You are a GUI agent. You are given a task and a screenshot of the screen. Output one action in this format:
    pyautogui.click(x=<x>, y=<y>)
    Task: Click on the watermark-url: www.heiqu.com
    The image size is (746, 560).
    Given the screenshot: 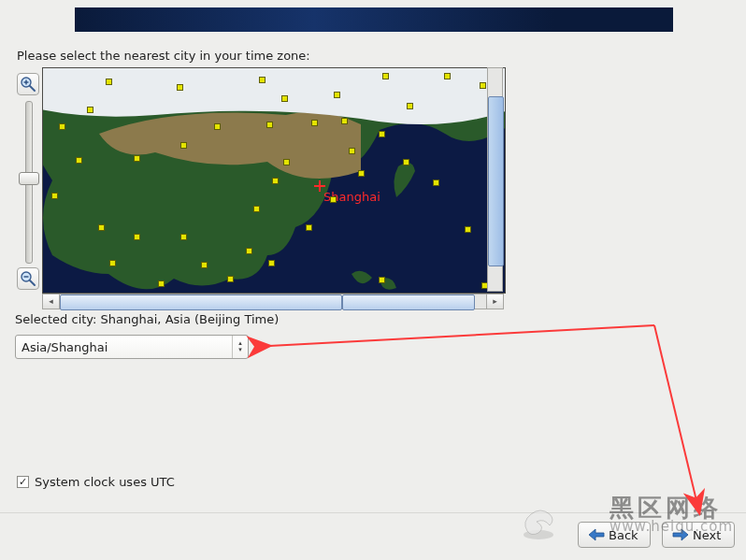 What is the action you would take?
    pyautogui.click(x=671, y=527)
    